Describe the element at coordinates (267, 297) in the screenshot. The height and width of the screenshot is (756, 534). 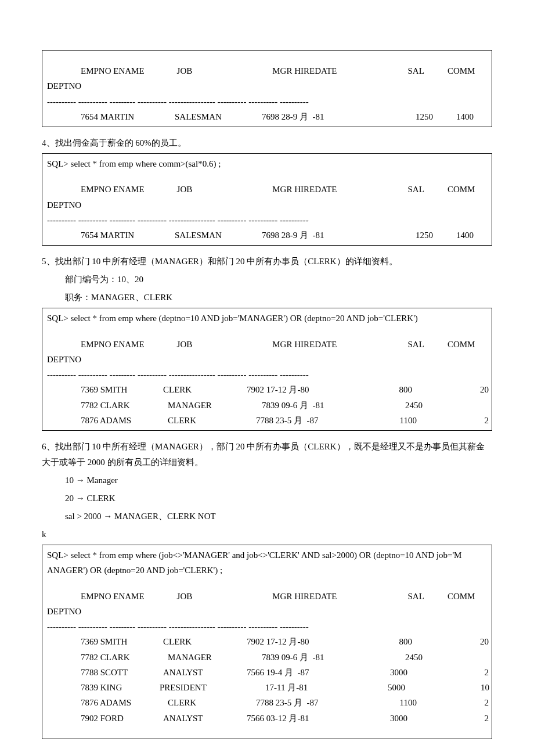
I see `question-5-note2: 职务：MANAGER、CLERK` at that location.